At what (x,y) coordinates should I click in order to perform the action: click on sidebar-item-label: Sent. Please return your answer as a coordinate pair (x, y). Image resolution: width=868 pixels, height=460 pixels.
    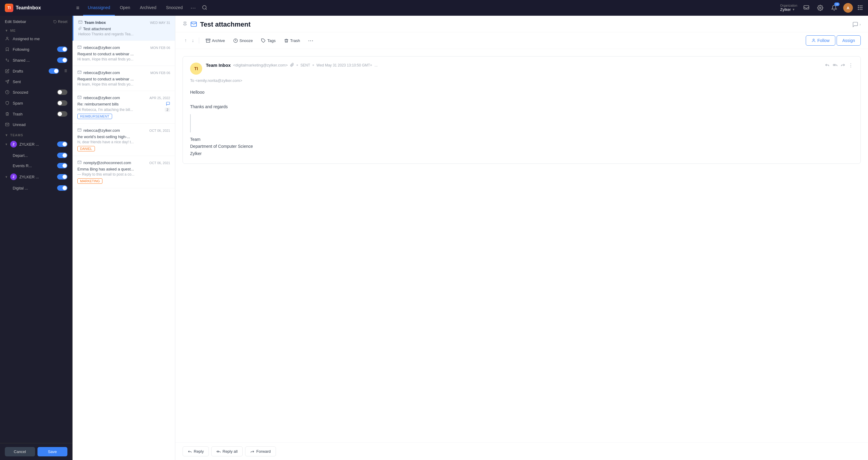
    Looking at the image, I should click on (40, 82).